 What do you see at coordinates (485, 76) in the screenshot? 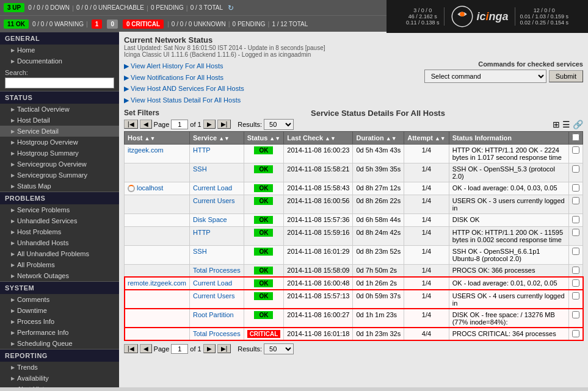
I see `commands-select: Select command` at bounding box center [485, 76].